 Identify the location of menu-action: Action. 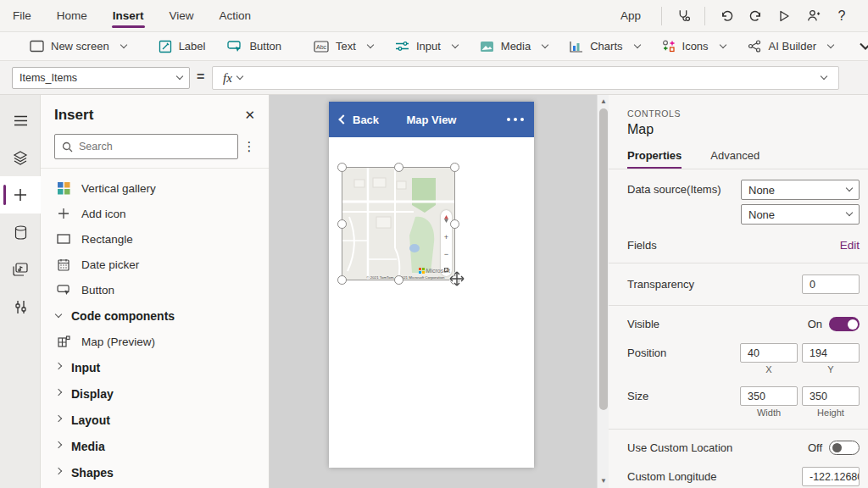
(236, 16).